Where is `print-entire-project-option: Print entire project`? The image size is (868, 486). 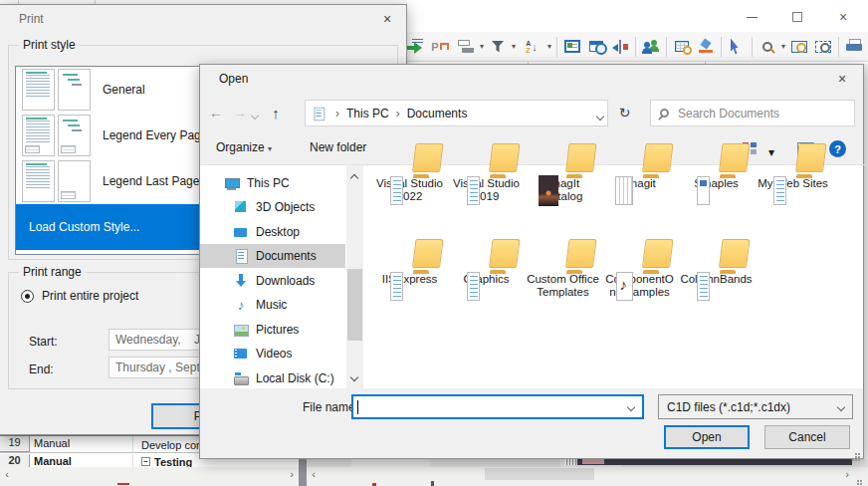 print-entire-project-option: Print entire project is located at coordinates (80, 296).